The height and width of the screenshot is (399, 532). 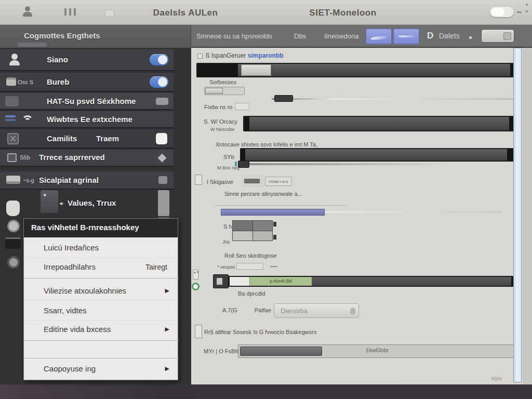 What do you see at coordinates (29, 119) in the screenshot?
I see `wifi-icon` at bounding box center [29, 119].